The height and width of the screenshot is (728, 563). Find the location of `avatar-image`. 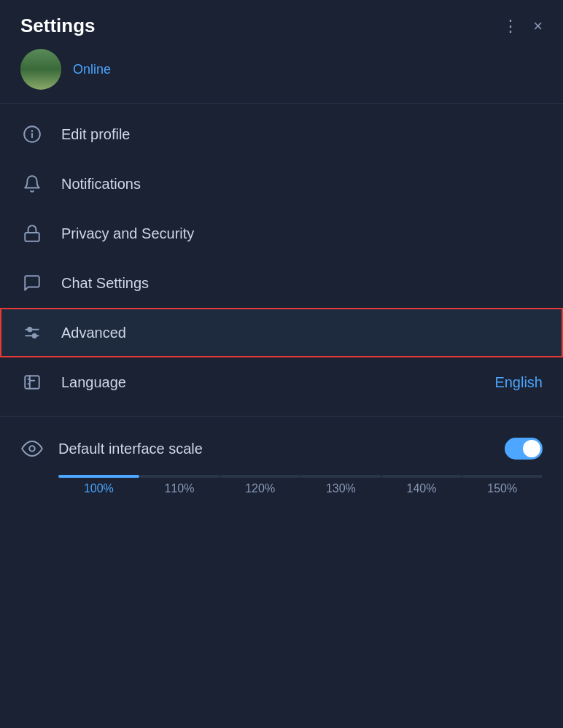

avatar-image is located at coordinates (41, 69).